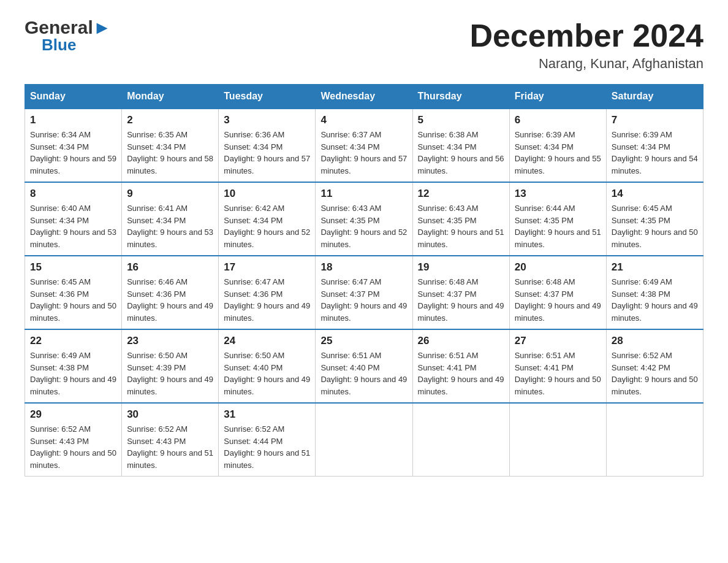  Describe the element at coordinates (267, 219) in the screenshot. I see `day-cell: 10Sunrise: 6:42 AMSunset: 4:34 PMDayligh…` at that location.